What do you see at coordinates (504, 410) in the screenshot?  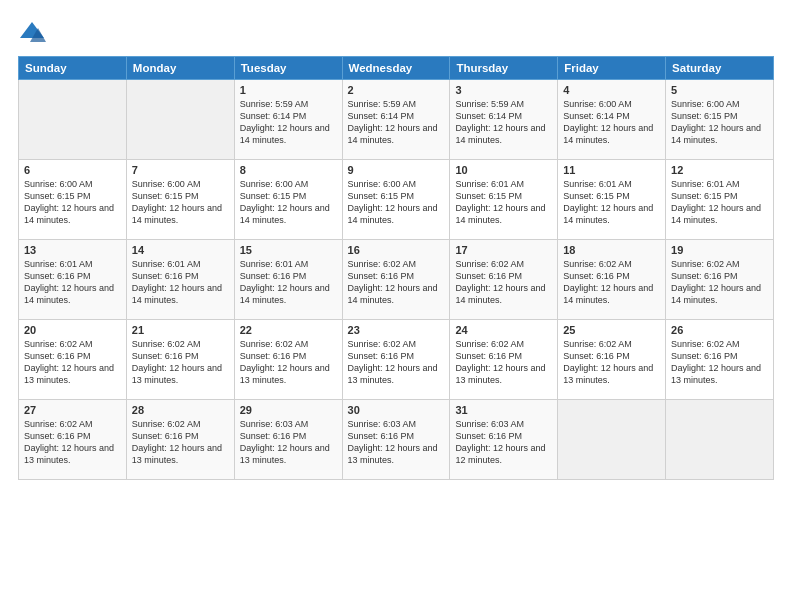 I see `day-number: 31` at bounding box center [504, 410].